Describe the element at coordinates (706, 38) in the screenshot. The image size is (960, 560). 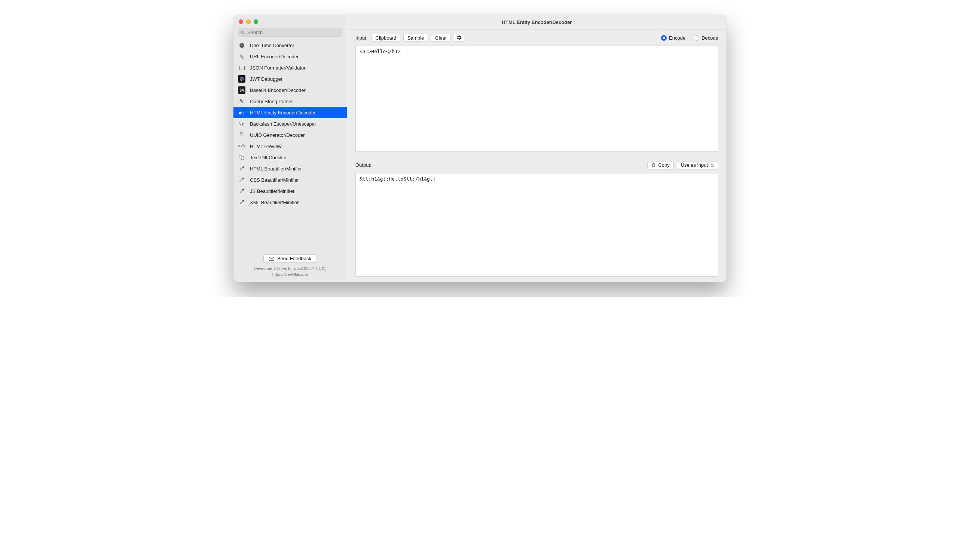
I see `decode-radio: Decode` at that location.